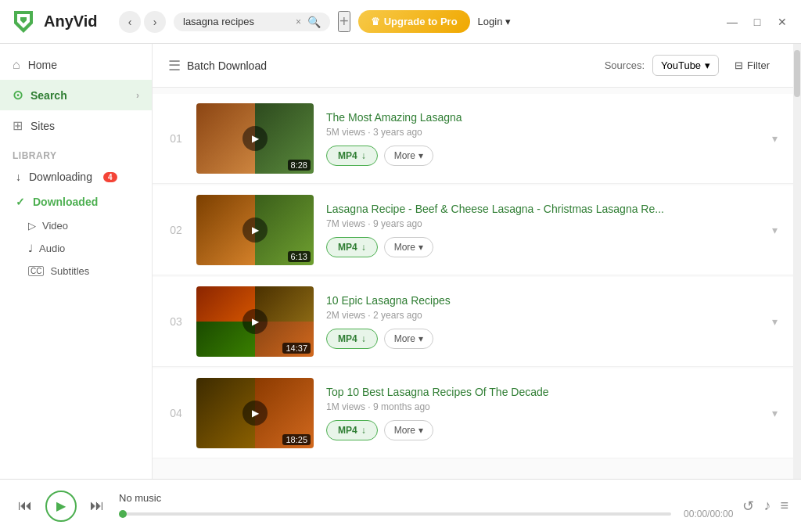  What do you see at coordinates (494, 22) in the screenshot?
I see `login-button: Login ▾` at bounding box center [494, 22].